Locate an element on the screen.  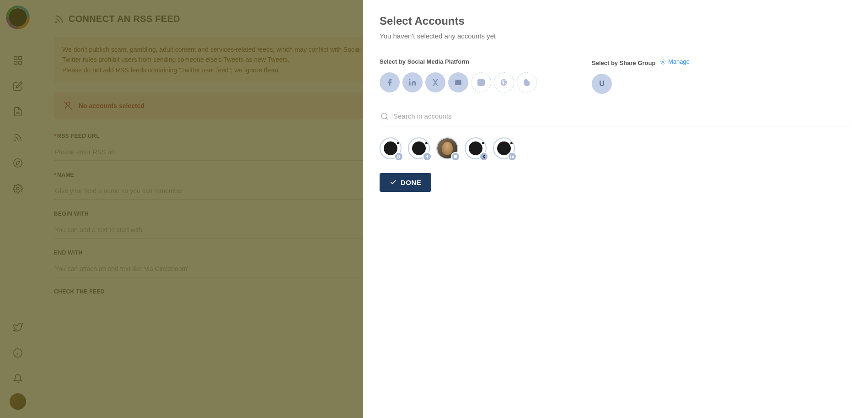
group-button: U is located at coordinates (602, 84).